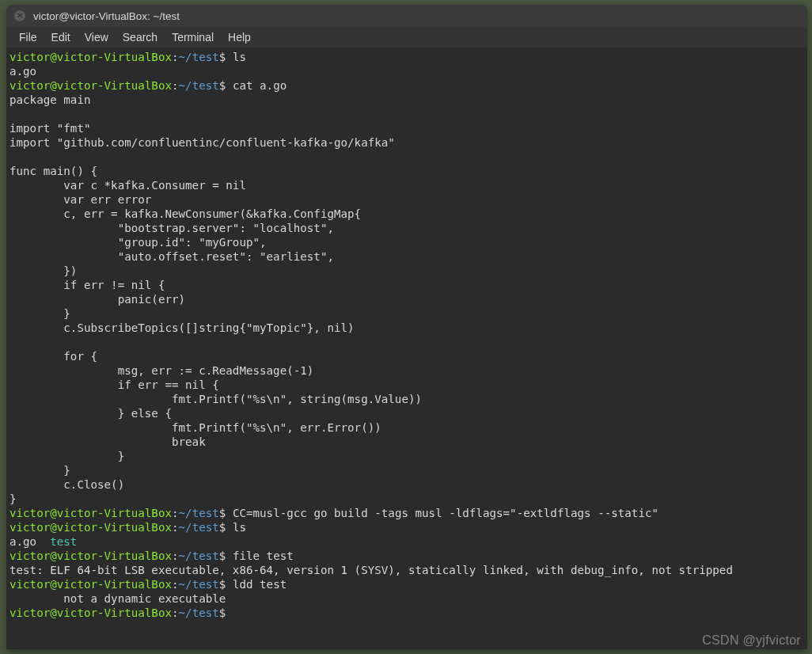 The image size is (812, 654). Describe the element at coordinates (172, 228) in the screenshot. I see `src-l10: "bootstrap.server": "localhost",` at that location.